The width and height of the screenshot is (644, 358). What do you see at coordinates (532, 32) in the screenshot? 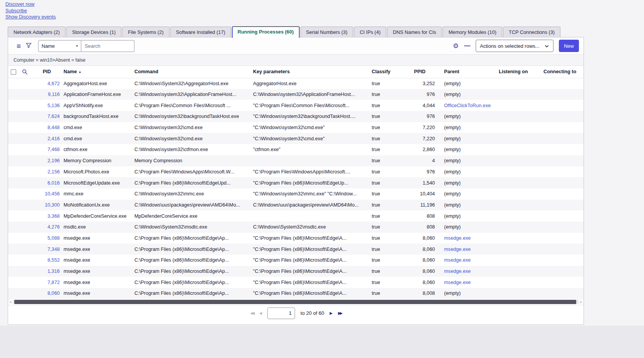
I see `tab-tcp-connections-3: TCP Connections (3)` at bounding box center [532, 32].